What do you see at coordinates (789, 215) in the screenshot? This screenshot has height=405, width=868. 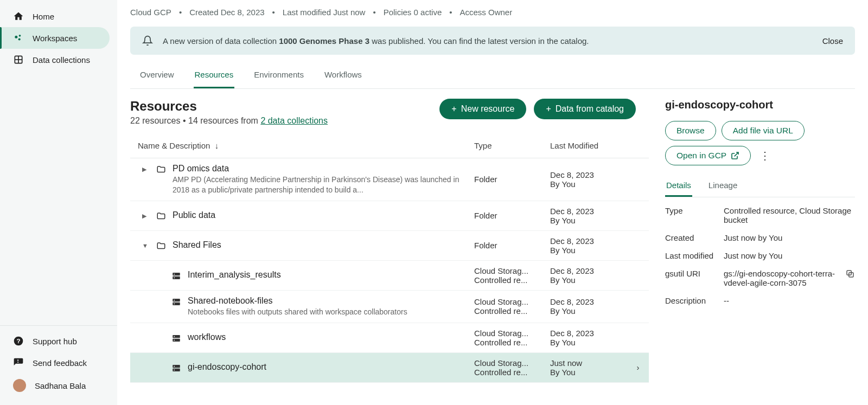 I see `detail-value: Controlled resource, Cloud Storage bucke…` at bounding box center [789, 215].